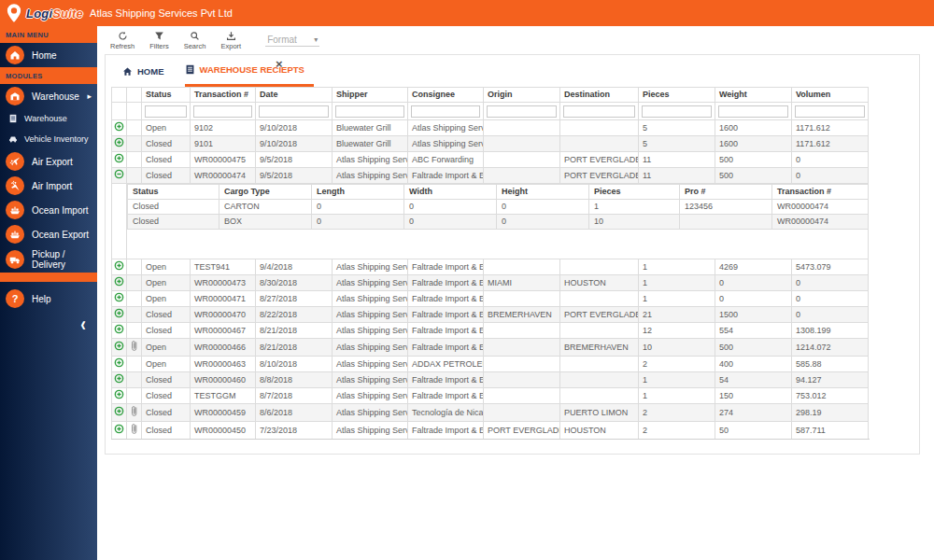  Describe the element at coordinates (446, 112) in the screenshot. I see `filter-consignee` at that location.